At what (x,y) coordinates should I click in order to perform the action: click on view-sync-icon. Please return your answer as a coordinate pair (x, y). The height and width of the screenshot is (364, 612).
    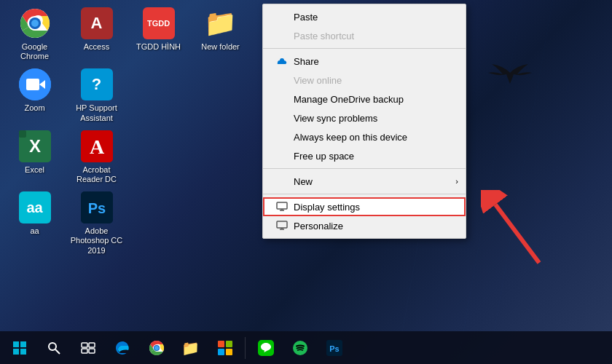
    Looking at the image, I should click on (282, 118).